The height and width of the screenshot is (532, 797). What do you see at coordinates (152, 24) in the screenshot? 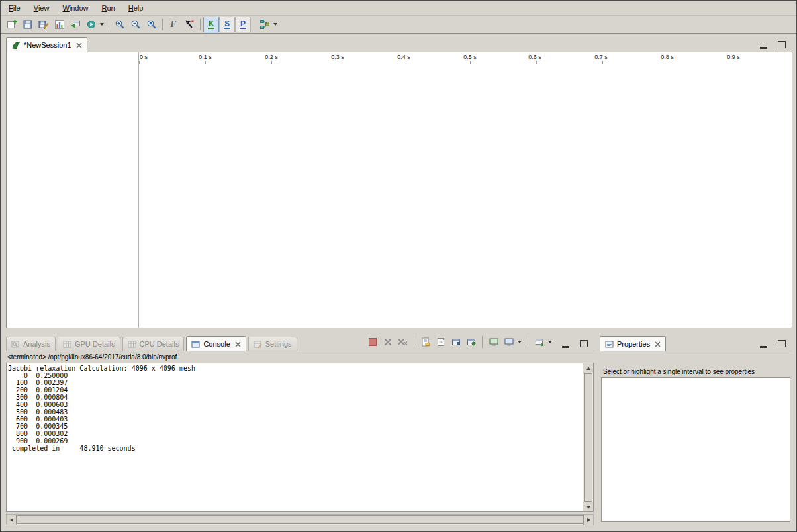
I see `zoom-fit-button` at bounding box center [152, 24].